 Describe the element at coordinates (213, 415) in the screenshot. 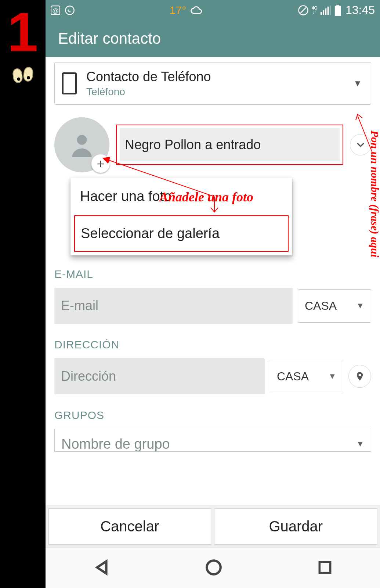

I see `section-groups-label: GRUPOS` at that location.